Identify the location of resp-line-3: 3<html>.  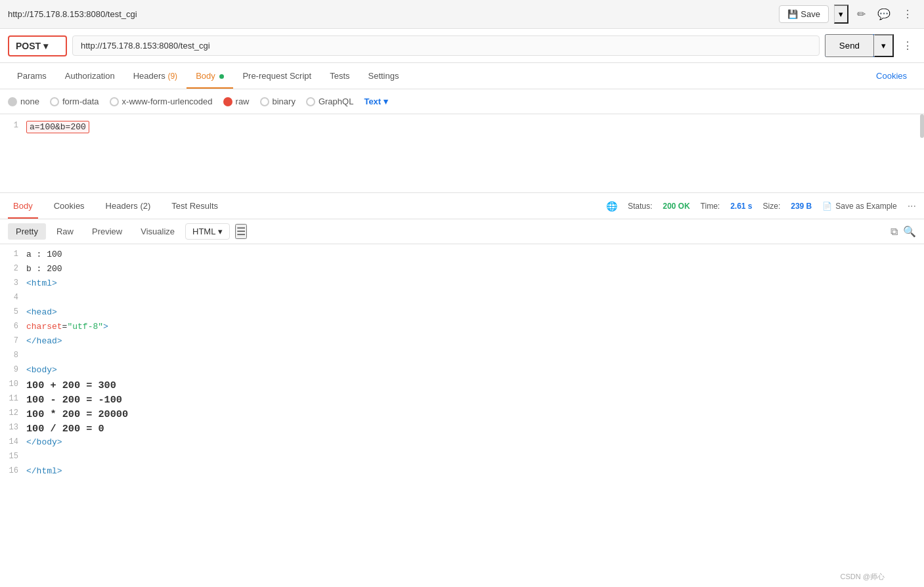
(462, 284).